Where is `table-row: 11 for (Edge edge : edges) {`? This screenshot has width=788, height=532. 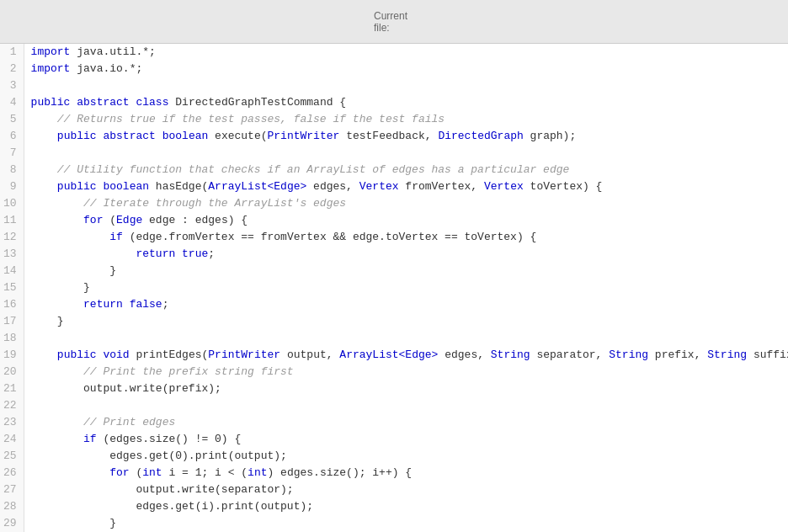
table-row: 11 for (Edge edge : edges) { is located at coordinates (394, 221).